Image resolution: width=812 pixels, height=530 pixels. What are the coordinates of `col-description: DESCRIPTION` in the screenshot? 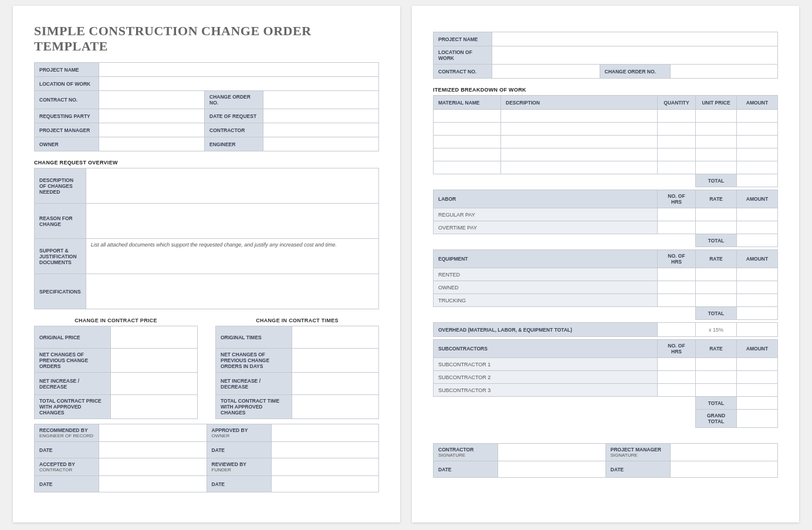 It's located at (580, 103).